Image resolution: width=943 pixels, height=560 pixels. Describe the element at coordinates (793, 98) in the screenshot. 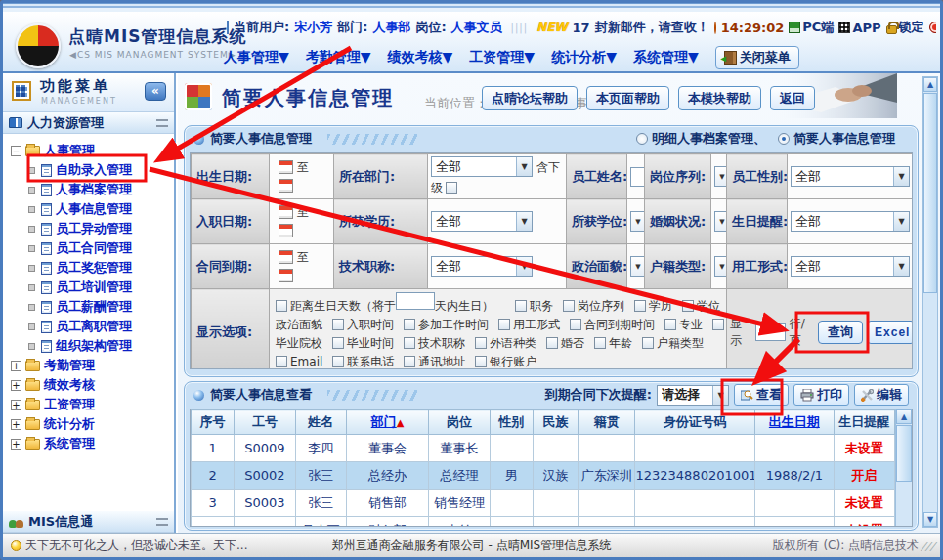

I see `help-button: 返回` at that location.